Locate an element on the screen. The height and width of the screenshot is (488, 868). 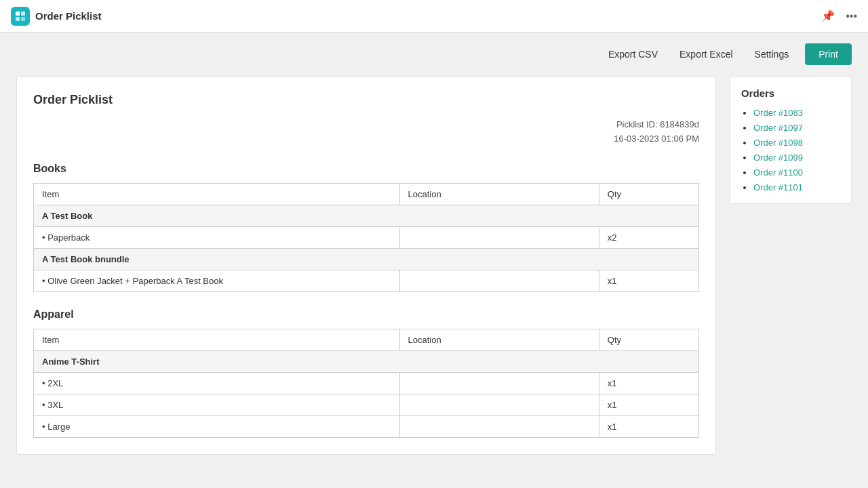
group-name: A Test Book bnundle is located at coordinates (366, 259).